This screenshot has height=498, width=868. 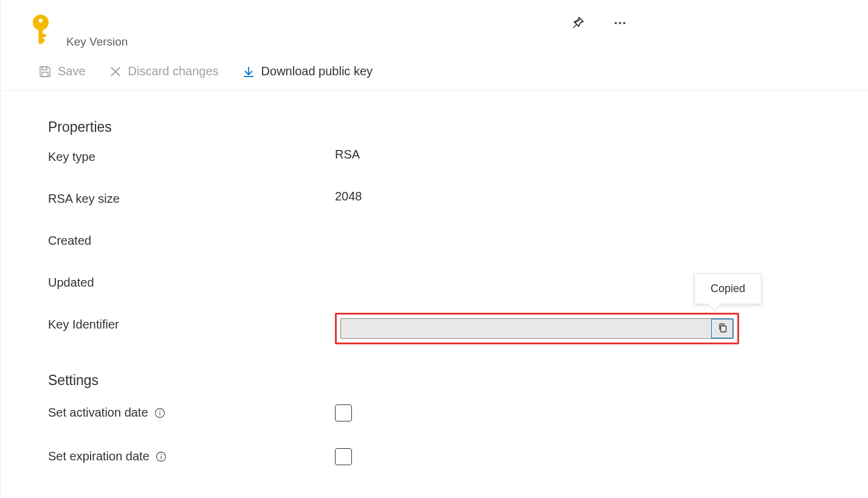 What do you see at coordinates (728, 289) in the screenshot?
I see `copied-tooltip: Copied` at bounding box center [728, 289].